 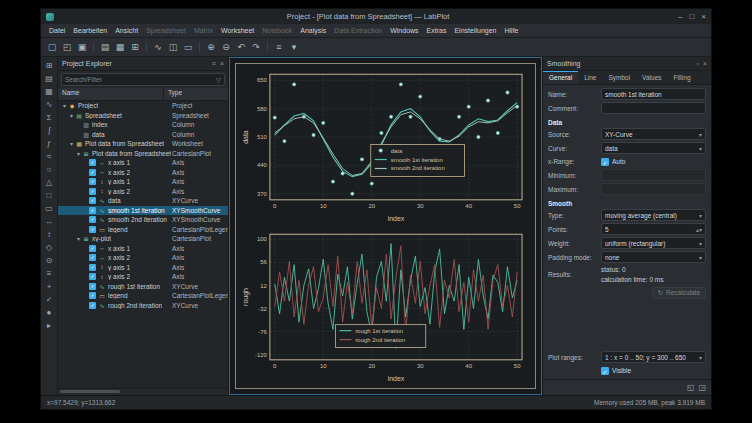 I want to click on rough-plot-chart: 01020304050-120-76-321256100indexroughro…, so click(x=386, y=306).